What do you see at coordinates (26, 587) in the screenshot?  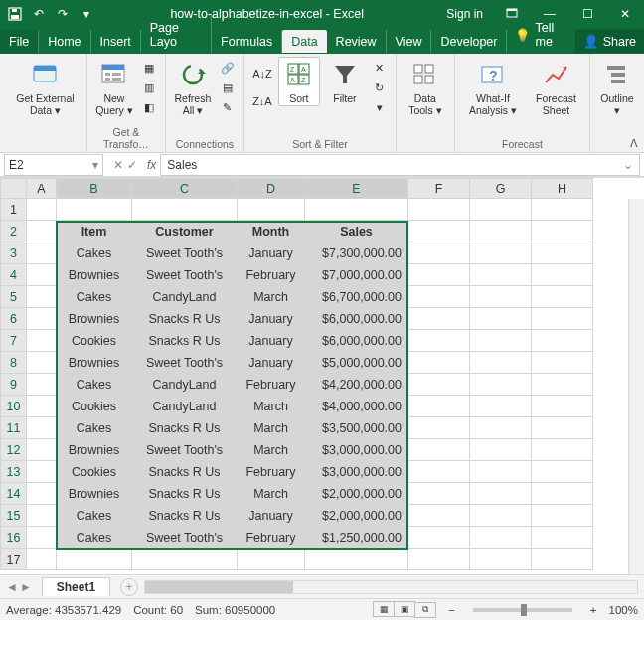 I see `sheet-nav-next-icon: ►` at bounding box center [26, 587].